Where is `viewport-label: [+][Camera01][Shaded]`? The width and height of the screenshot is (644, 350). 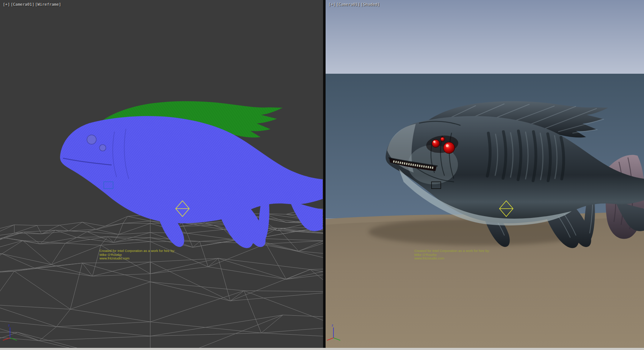
viewport-label: [+][Camera01][Shaded] is located at coordinates (354, 4).